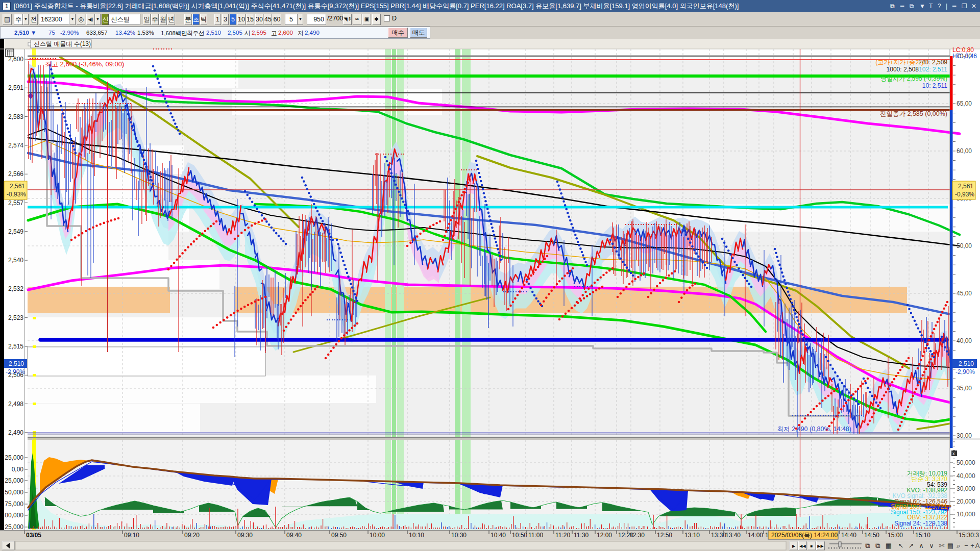  I want to click on svg-text: 09:10, so click(132, 535).